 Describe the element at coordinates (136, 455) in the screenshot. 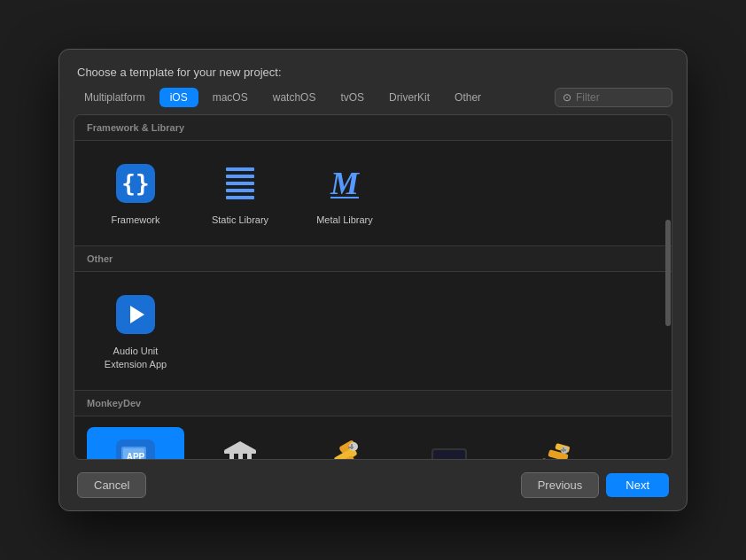

I see `svg-text: APP` at that location.